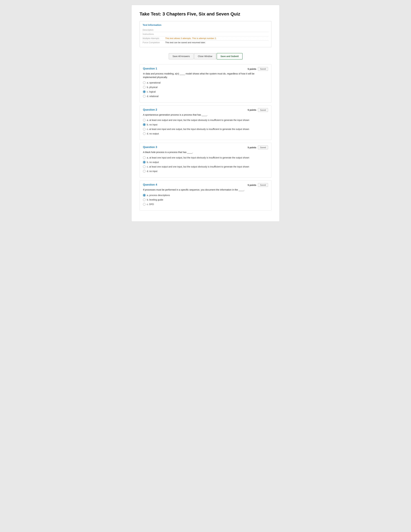  What do you see at coordinates (153, 162) in the screenshot?
I see `option-text: b. no output` at bounding box center [153, 162].